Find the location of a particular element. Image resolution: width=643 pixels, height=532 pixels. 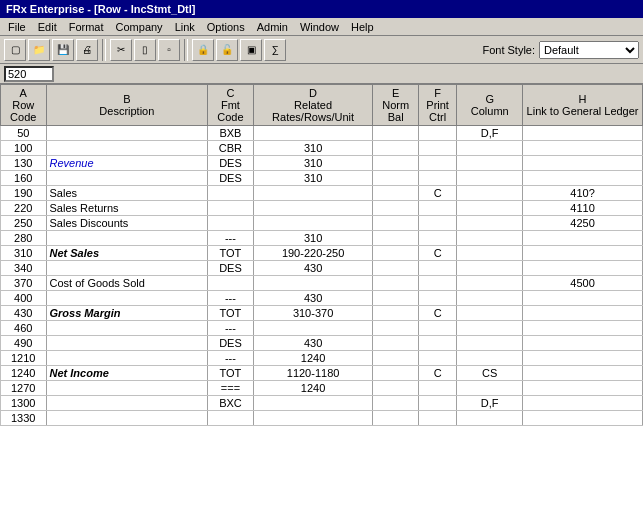

cell-a-14: 490 is located at coordinates (24, 344).